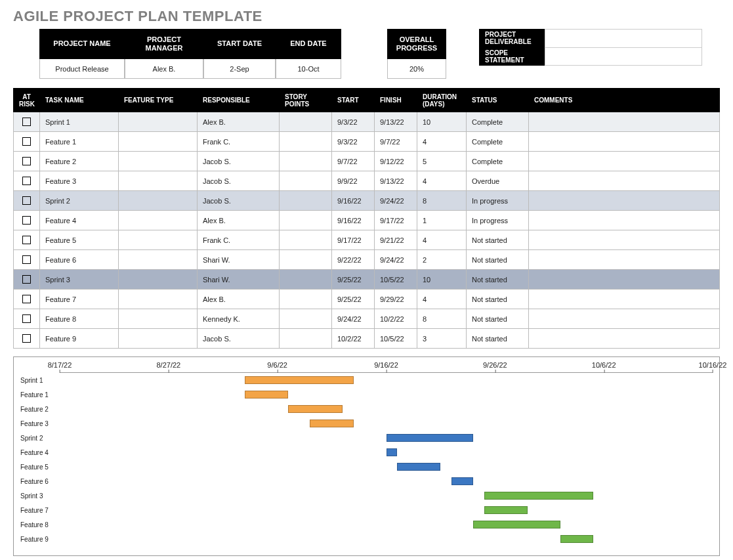 This screenshot has height=560, width=733. Describe the element at coordinates (497, 142) in the screenshot. I see `cell: Complete` at that location.